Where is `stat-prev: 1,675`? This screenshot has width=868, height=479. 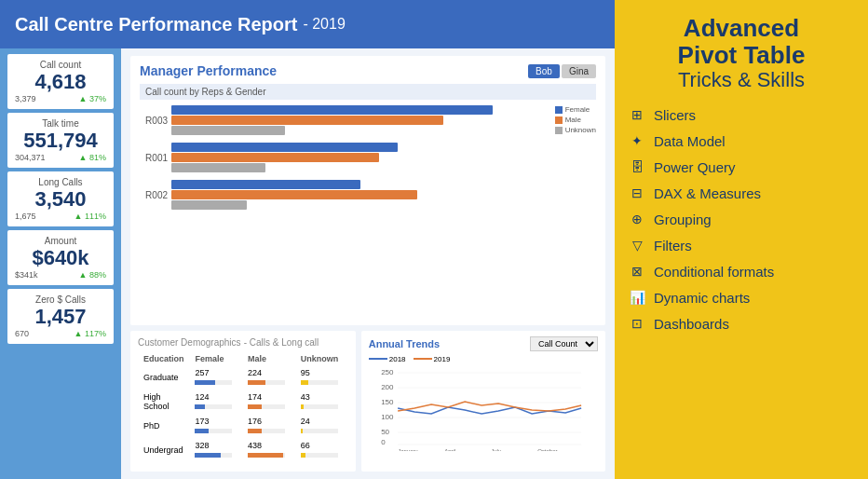
stat-prev: 1,675 is located at coordinates (26, 216).